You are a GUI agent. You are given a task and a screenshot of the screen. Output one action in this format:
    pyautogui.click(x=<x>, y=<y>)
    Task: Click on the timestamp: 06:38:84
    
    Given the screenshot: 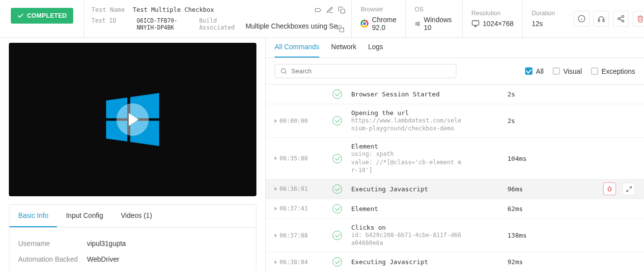 What is the action you would take?
    pyautogui.click(x=304, y=262)
    